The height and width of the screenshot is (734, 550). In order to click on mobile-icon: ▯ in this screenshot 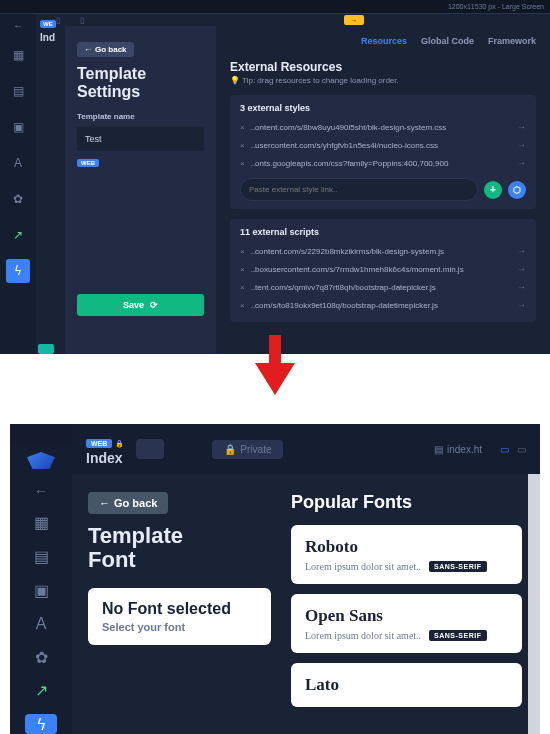, I will do `click(82, 20)`.